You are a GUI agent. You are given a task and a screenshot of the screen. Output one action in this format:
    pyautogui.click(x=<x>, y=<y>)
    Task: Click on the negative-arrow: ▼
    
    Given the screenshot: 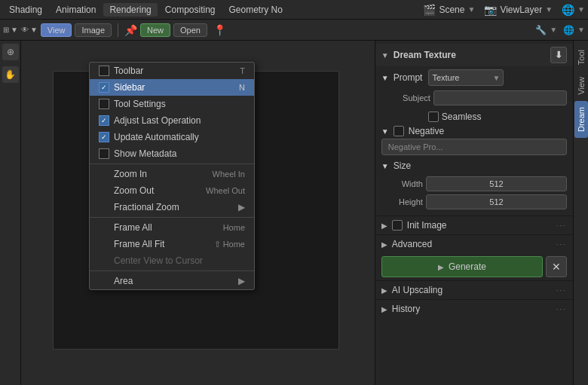 What is the action you would take?
    pyautogui.click(x=385, y=131)
    